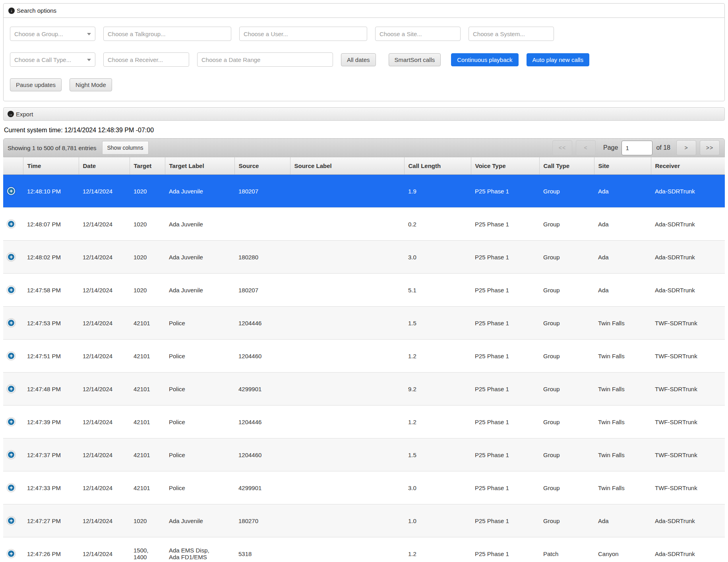 The image size is (728, 562). What do you see at coordinates (262, 166) in the screenshot?
I see `header-source: Source` at bounding box center [262, 166].